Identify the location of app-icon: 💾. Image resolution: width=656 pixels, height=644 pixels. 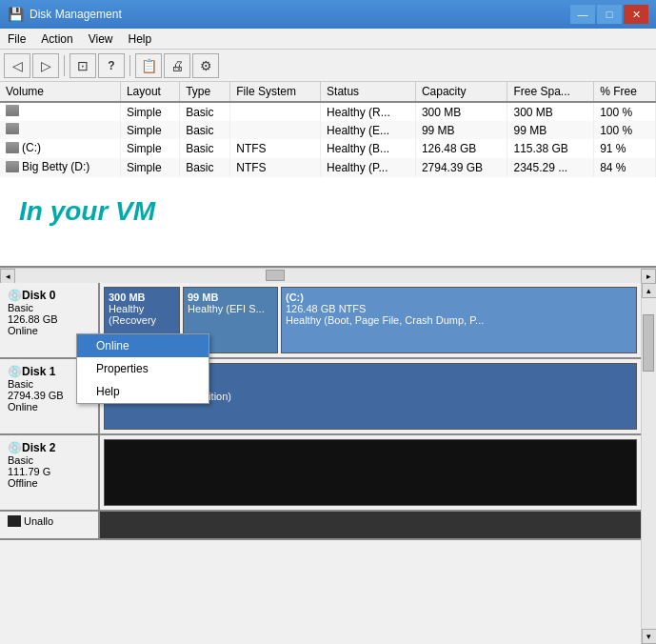
(15, 14).